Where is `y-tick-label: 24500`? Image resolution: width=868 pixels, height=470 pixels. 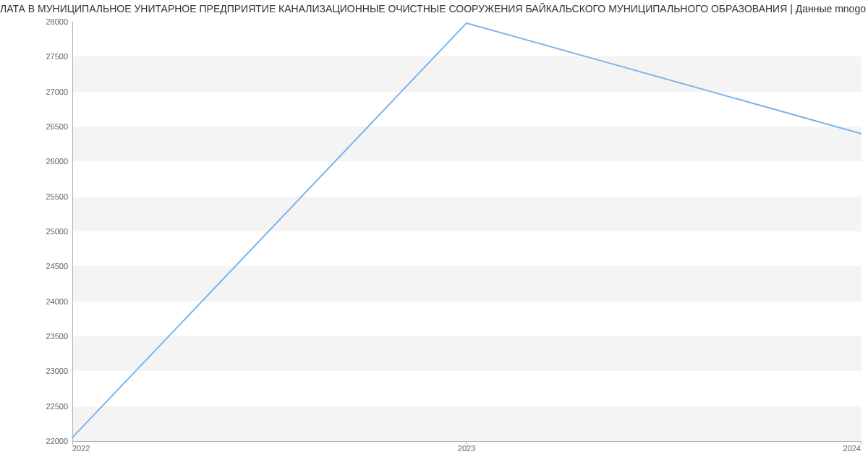 y-tick-label: 24500 is located at coordinates (56, 266).